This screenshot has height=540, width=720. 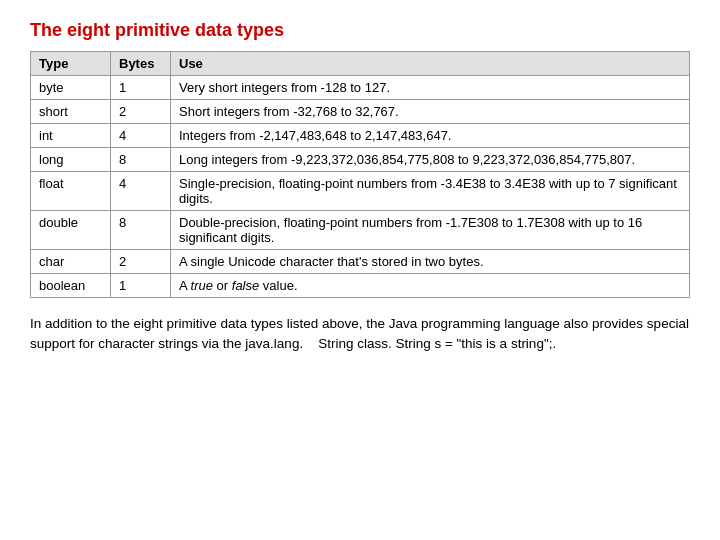 I want to click on table-row: long8Long integers from -9,223,372,036,8…, so click(x=360, y=160).